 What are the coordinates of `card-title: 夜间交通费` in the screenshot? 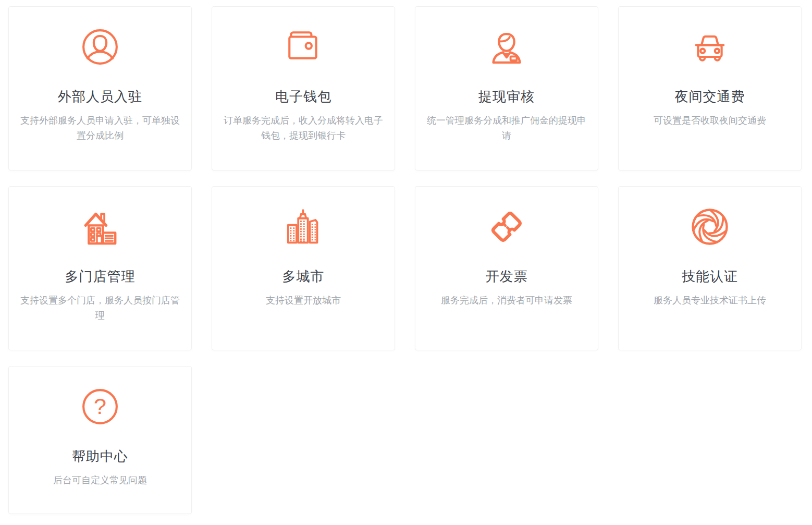 It's located at (710, 96).